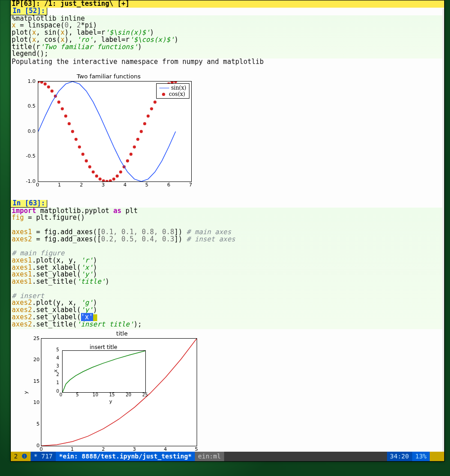 Image resolution: width=450 pixels, height=476 pixels. I want to click on sb-segment-end-icon, so click(437, 457).